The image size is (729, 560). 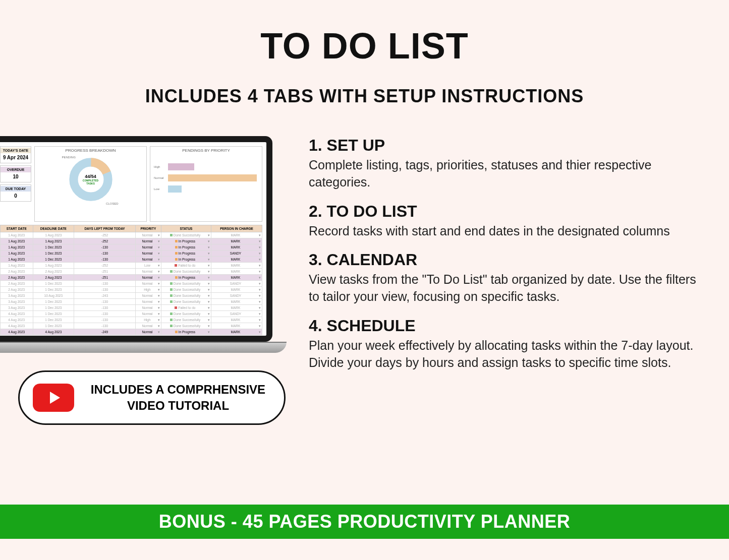 What do you see at coordinates (152, 398) in the screenshot?
I see `video-tutorial-badge: INCLUDES A COMPRHENSIVE VIDEO TUTORIAL` at bounding box center [152, 398].